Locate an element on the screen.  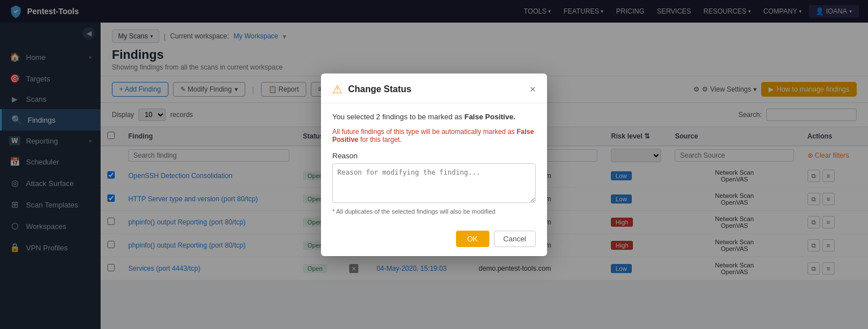
modal-title: Change Status is located at coordinates (380, 89).